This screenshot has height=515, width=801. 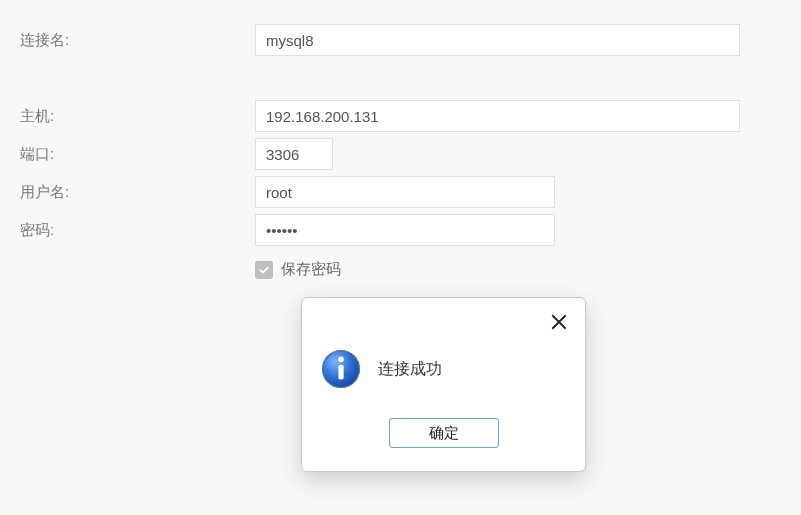 What do you see at coordinates (400, 40) in the screenshot?
I see `row-connection-name: 连接名:` at bounding box center [400, 40].